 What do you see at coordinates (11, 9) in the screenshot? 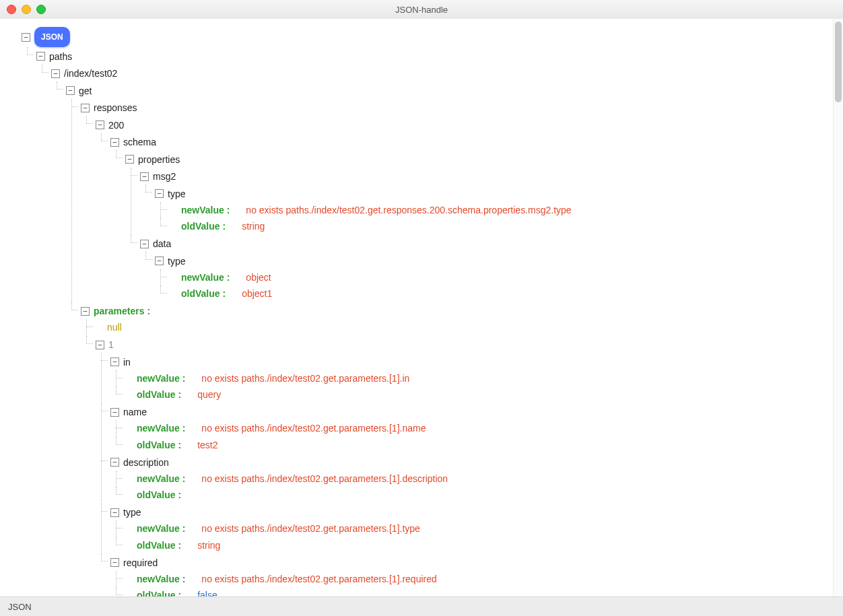
I see `close-icon` at bounding box center [11, 9].